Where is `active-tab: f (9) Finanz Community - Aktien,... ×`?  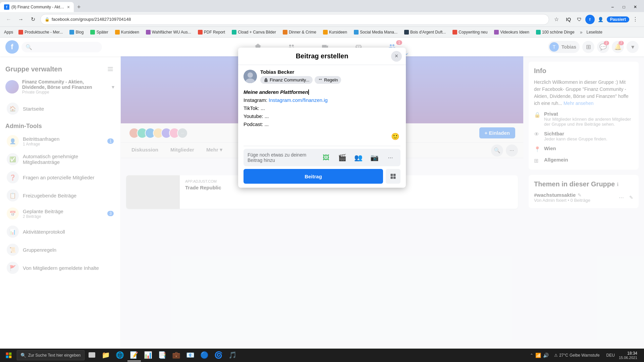 active-tab: f (9) Finanz Community - Aktien,... × is located at coordinates (37, 7).